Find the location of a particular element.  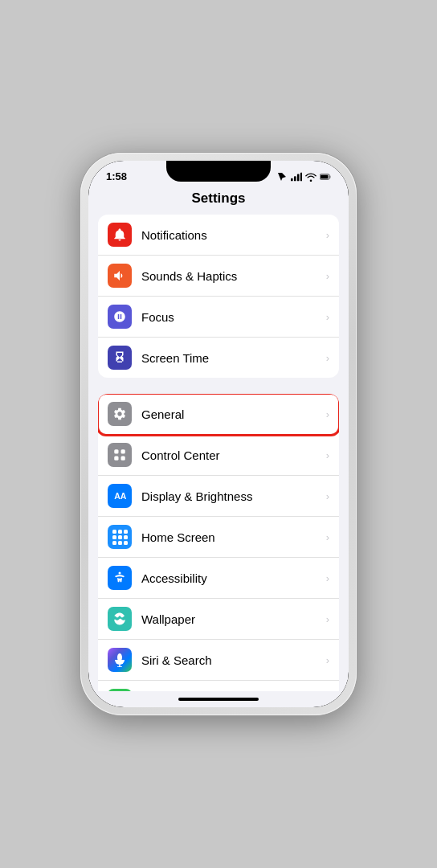

settings-row-siri: Siri & Search › is located at coordinates (218, 661).